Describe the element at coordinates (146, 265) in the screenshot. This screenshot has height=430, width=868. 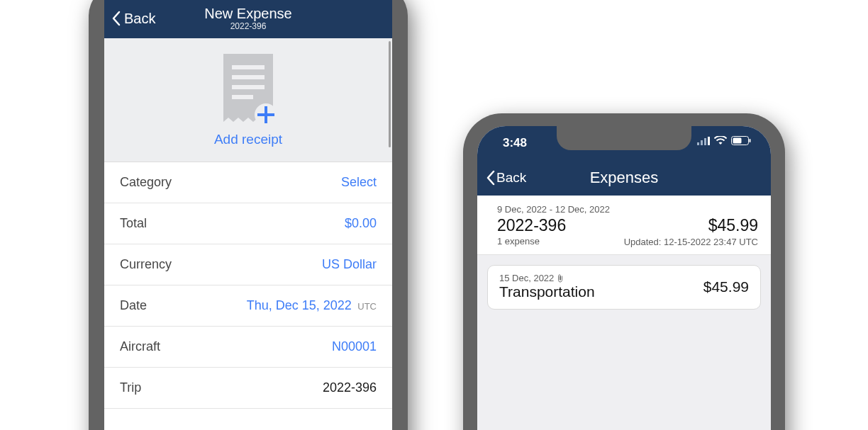
I see `row-label: Currency` at that location.